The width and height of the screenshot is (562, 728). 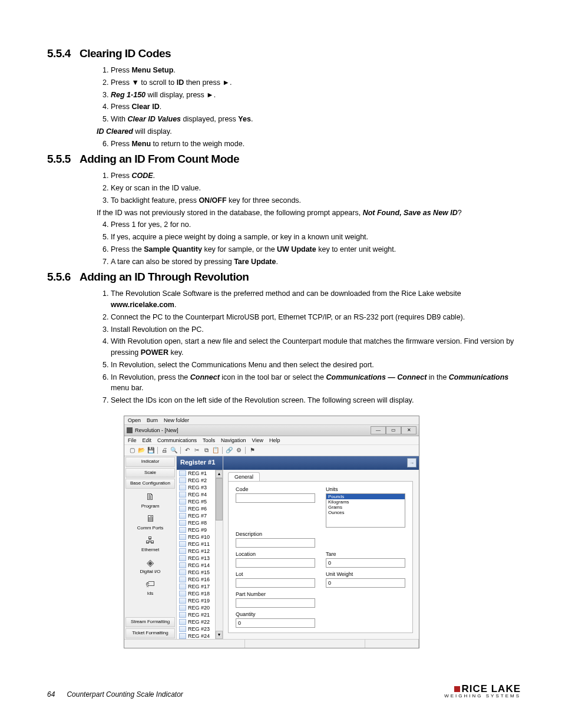 What do you see at coordinates (173, 249) in the screenshot?
I see `txt: Sample Quantity` at bounding box center [173, 249].